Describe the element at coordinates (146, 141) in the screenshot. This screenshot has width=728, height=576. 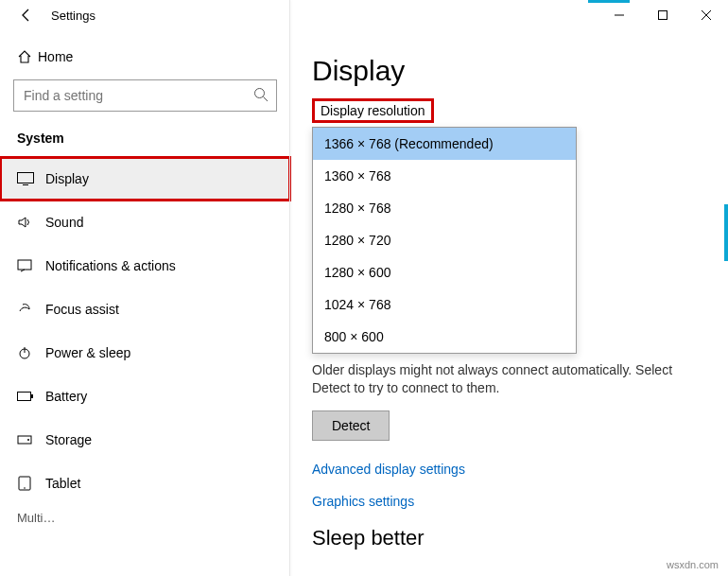
I see `group-label: System` at that location.